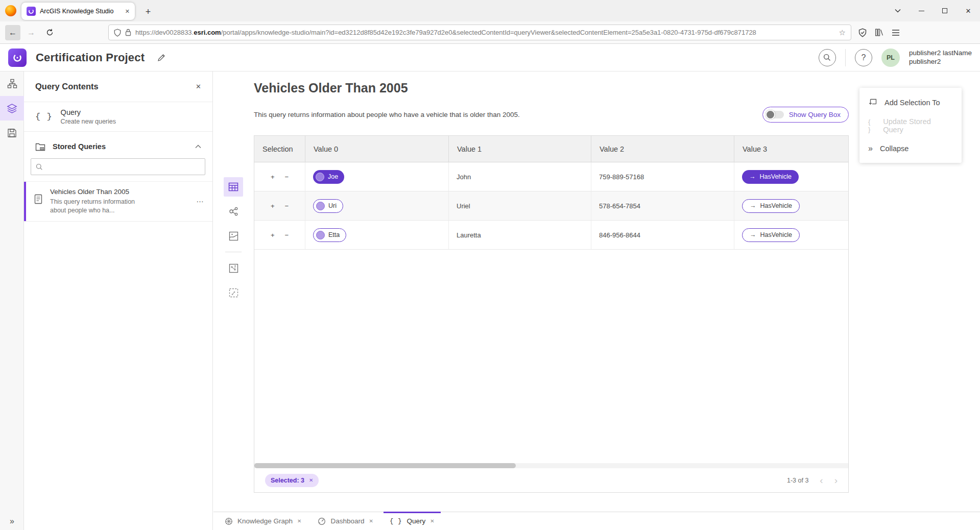  Describe the element at coordinates (552, 206) in the screenshot. I see `table-row: Uri Uriel 578-654-7854 HasVehicle` at that location.